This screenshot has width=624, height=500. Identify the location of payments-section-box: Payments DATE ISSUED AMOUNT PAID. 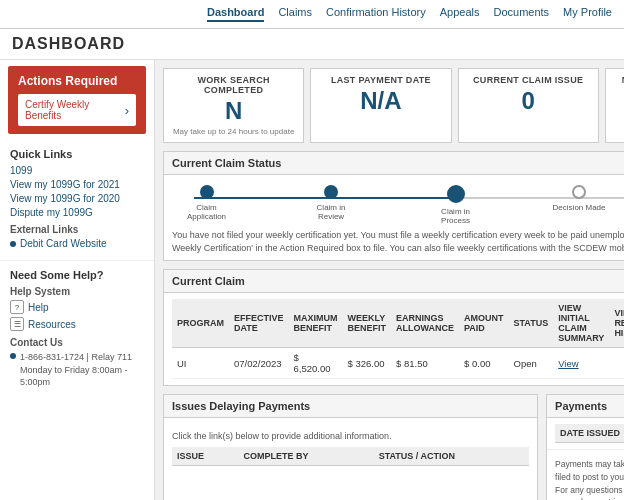
(585, 447).